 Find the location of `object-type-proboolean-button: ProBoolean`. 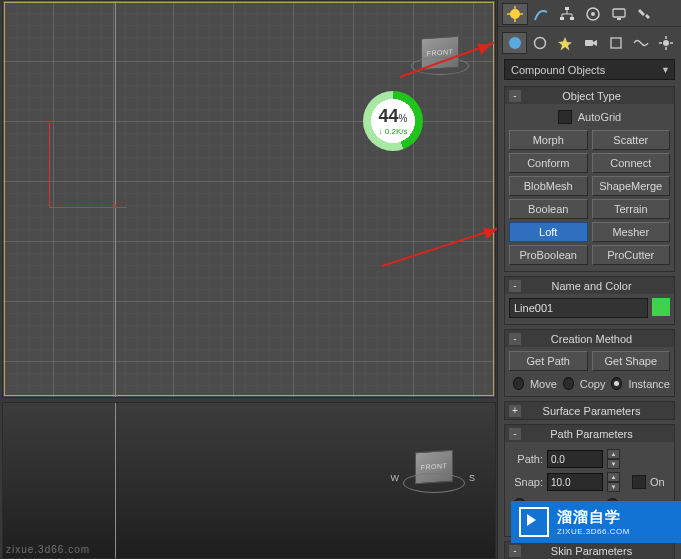

object-type-proboolean-button: ProBoolean is located at coordinates (548, 255).